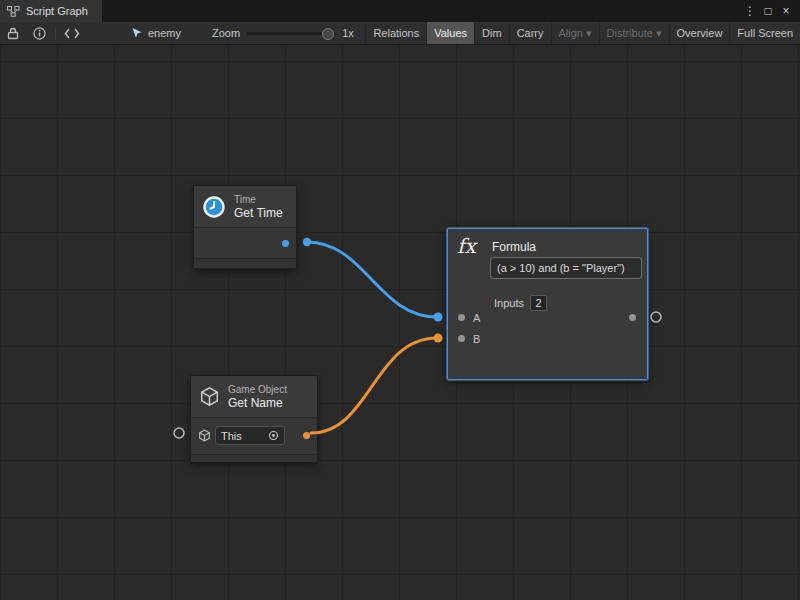  Describe the element at coordinates (164, 33) in the screenshot. I see `graph-name: enemy` at that location.